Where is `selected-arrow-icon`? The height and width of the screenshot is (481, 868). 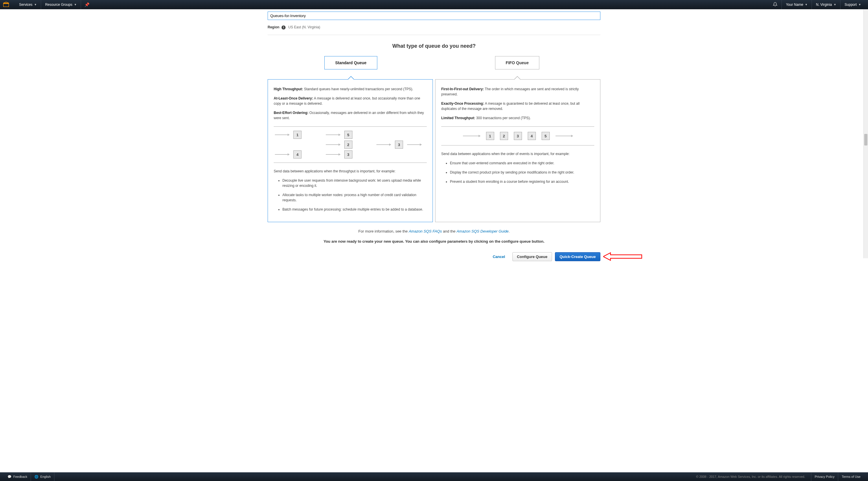
selected-arrow-icon is located at coordinates (351, 78).